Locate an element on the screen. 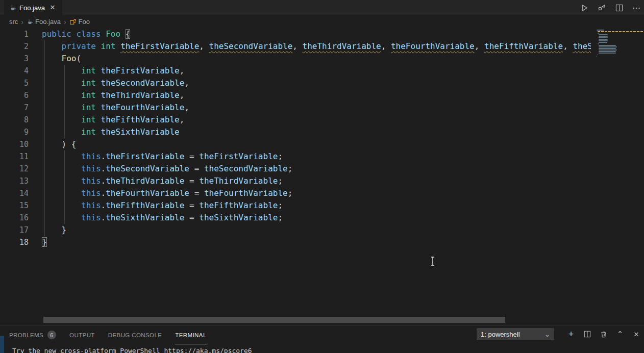  editor-tab-bar: Foo.java ✕ is located at coordinates (322, 8).